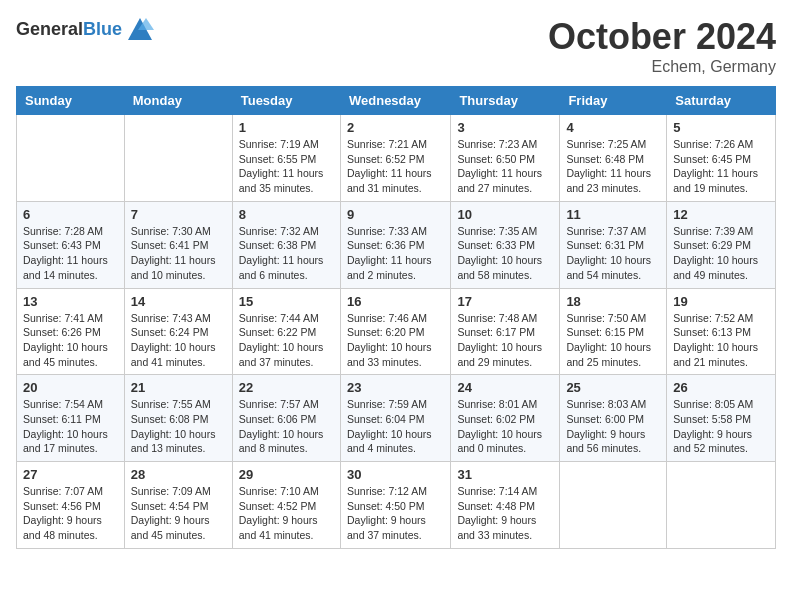 Image resolution: width=792 pixels, height=612 pixels. I want to click on day-info: Sunrise: 8:03 AMSunset: 6:00 PMDaylight:…, so click(613, 426).